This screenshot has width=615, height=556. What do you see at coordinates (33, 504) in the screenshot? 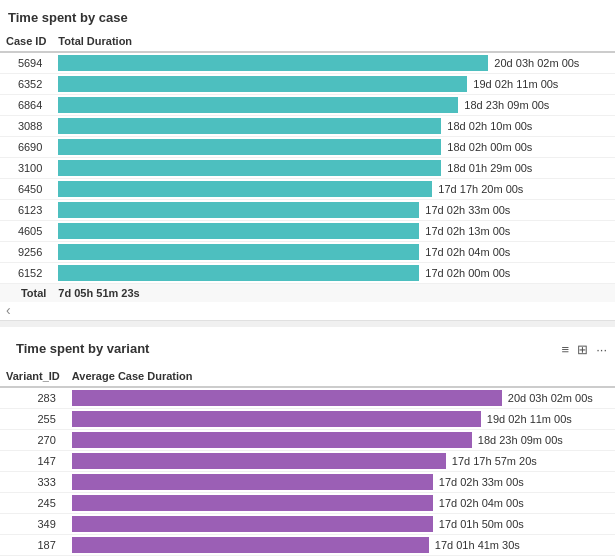
I see `variant-id-cell: 245` at bounding box center [33, 504].